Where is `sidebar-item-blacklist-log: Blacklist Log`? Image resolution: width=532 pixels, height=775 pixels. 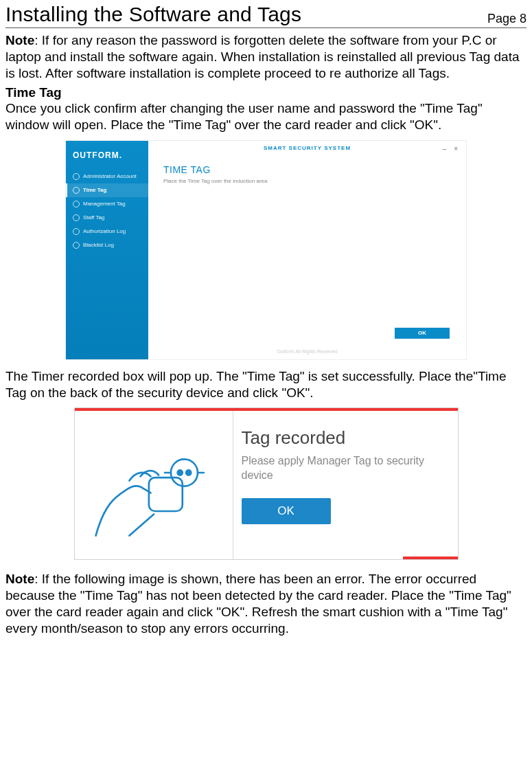
sidebar-item-blacklist-log: Blacklist Log is located at coordinates (107, 245).